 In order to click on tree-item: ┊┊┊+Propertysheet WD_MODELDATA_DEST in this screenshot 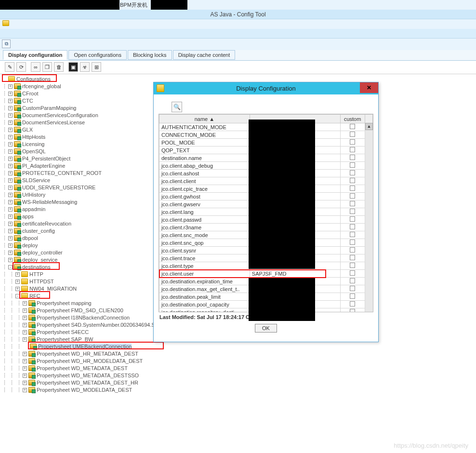, I will do `click(238, 389)`.